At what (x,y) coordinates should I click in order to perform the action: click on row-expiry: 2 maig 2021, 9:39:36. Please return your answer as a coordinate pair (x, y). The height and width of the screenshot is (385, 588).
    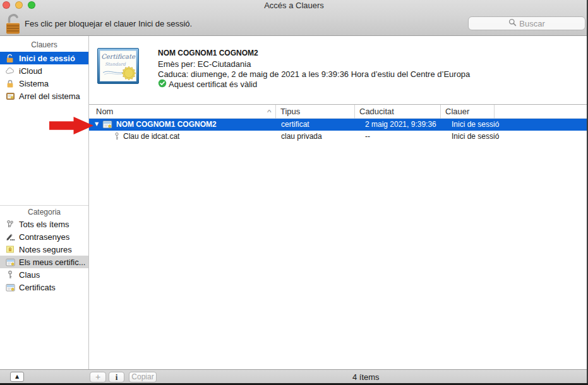
    Looking at the image, I should click on (400, 125).